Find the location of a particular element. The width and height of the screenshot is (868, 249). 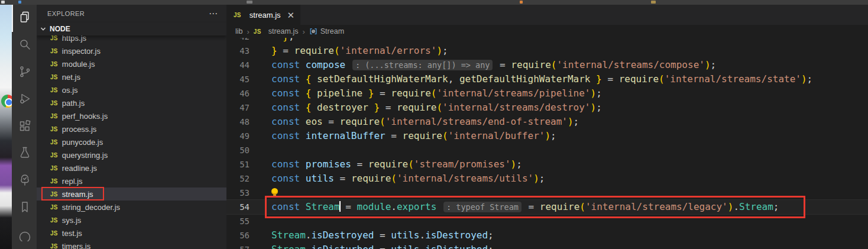

line-number: 57 is located at coordinates (238, 246).